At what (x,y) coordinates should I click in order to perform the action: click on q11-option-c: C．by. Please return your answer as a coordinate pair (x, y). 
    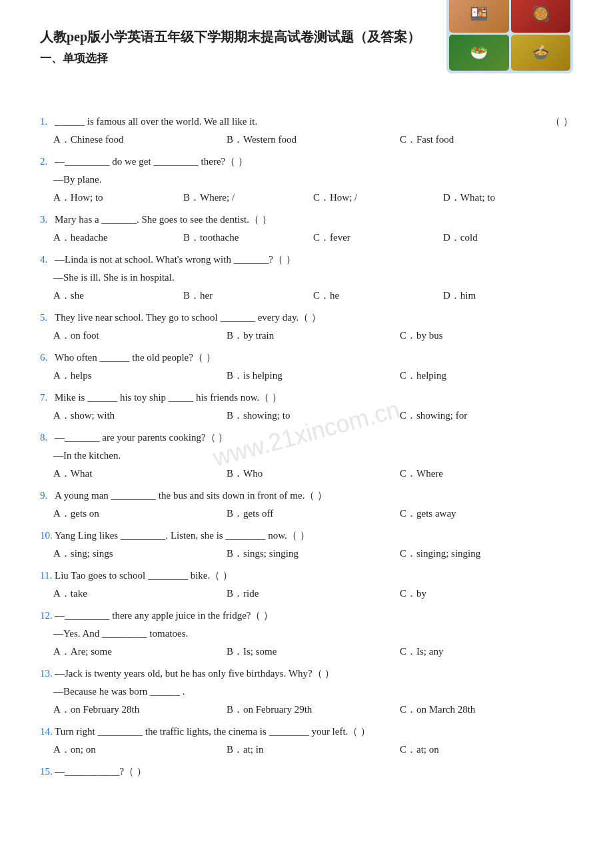
    Looking at the image, I should click on (486, 593).